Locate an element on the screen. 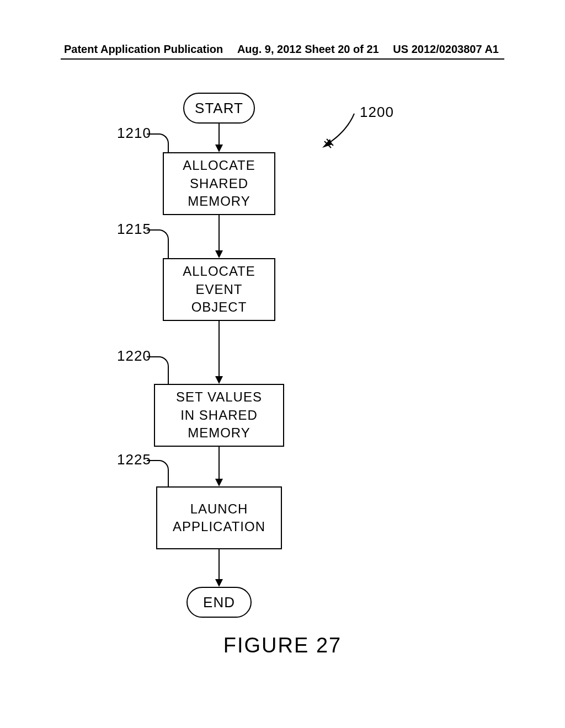  process-text: ALLOCATE EVENT OBJECT is located at coordinates (219, 289).